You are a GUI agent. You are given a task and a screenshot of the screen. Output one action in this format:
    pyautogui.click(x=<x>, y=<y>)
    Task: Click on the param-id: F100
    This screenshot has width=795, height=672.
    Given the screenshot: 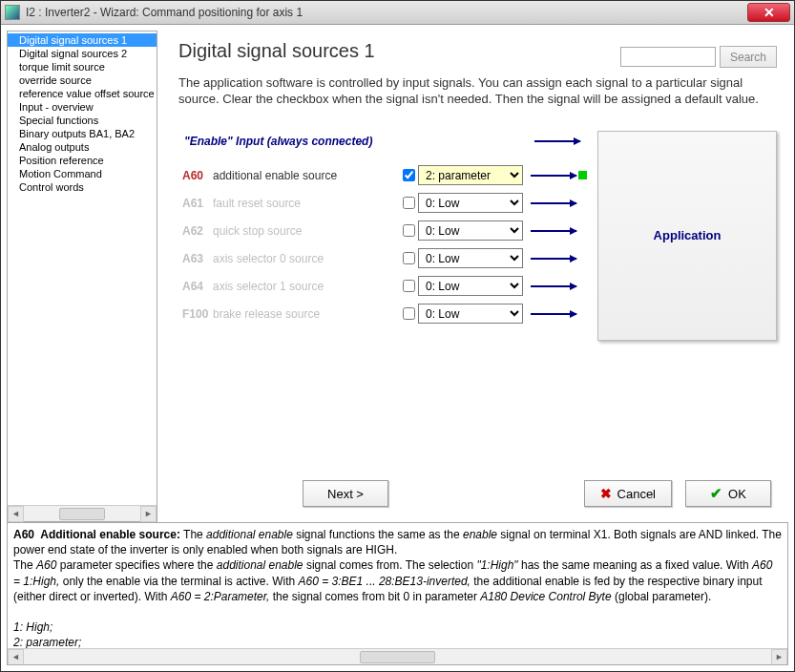 What is the action you would take?
    pyautogui.click(x=196, y=314)
    